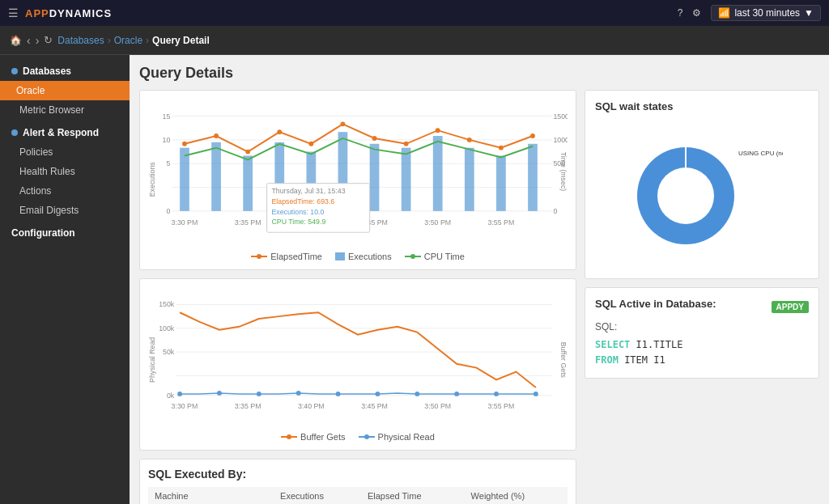 The width and height of the screenshot is (829, 504). Describe the element at coordinates (296, 256) in the screenshot. I see `legend-elapsed-label: ElapsedTime` at that location.